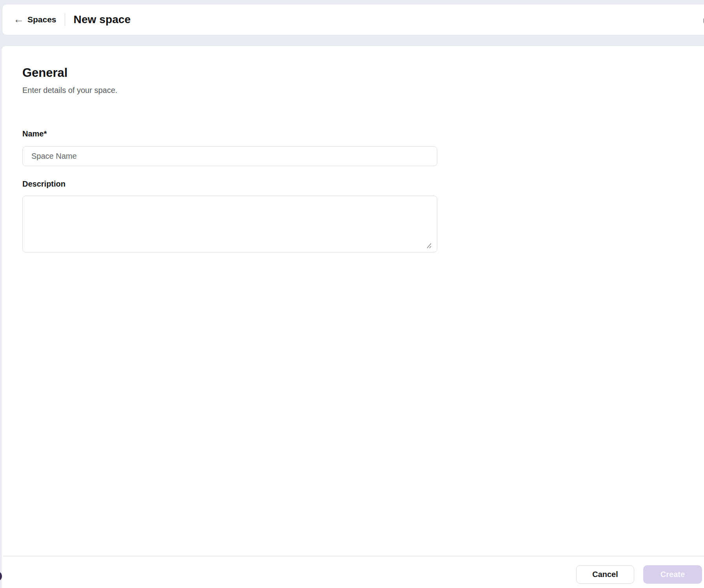  What do you see at coordinates (230, 224) in the screenshot?
I see `description-textarea` at bounding box center [230, 224].